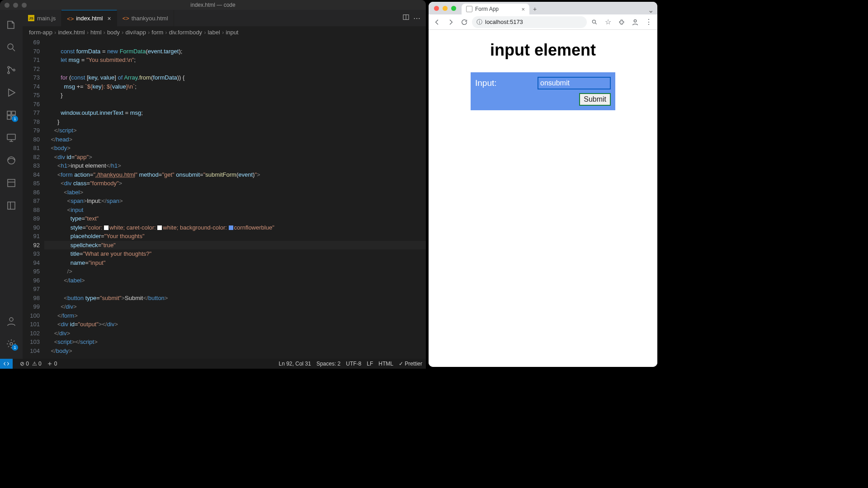 The width and height of the screenshot is (868, 488). What do you see at coordinates (535, 9) in the screenshot?
I see `new-tab-button: +` at bounding box center [535, 9].